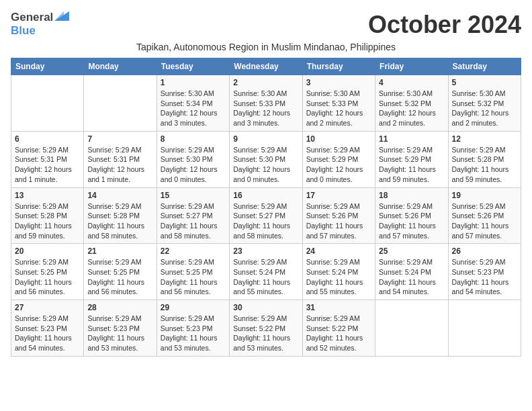 This screenshot has width=532, height=411. I want to click on day-number: 25, so click(411, 251).